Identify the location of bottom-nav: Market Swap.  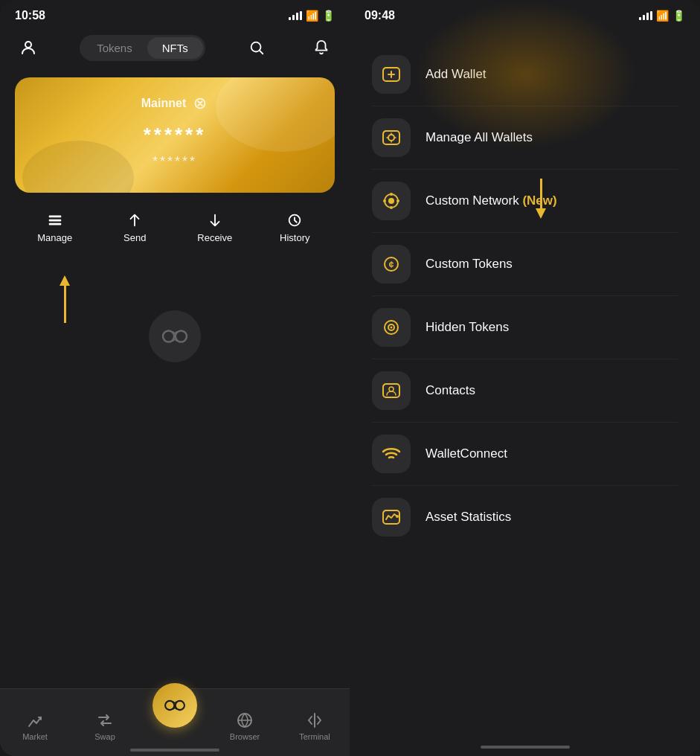
(175, 722).